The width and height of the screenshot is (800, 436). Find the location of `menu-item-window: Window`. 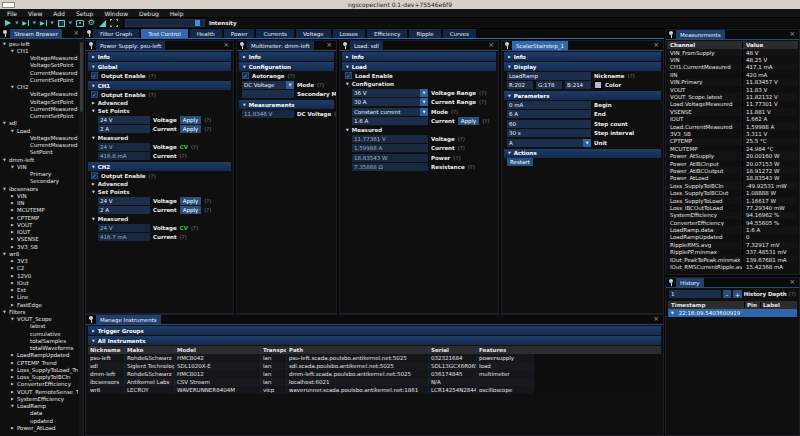

menu-item-window: Window is located at coordinates (116, 14).